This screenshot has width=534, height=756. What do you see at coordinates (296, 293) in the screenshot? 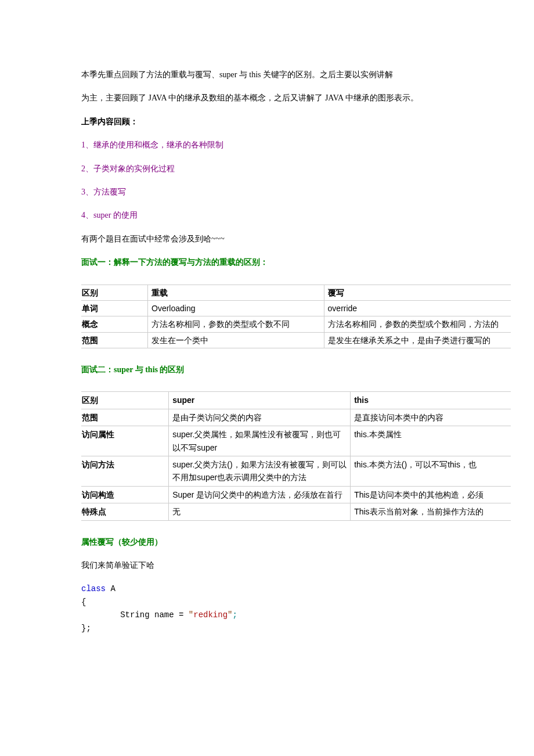
I see `table-row: 区别 重载 覆写` at bounding box center [296, 293].